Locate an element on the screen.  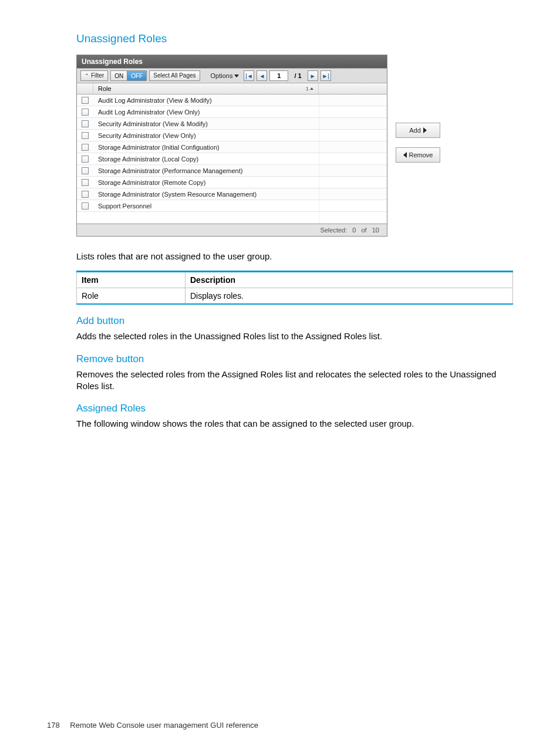
remove-button-label: Remove is located at coordinates (421, 155).